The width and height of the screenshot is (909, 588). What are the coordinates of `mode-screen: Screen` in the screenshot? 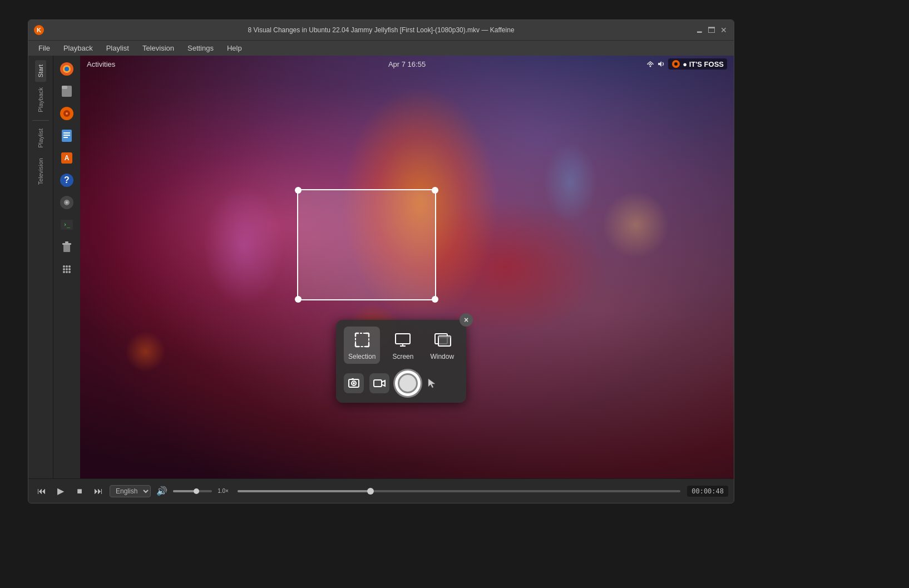 It's located at (403, 345).